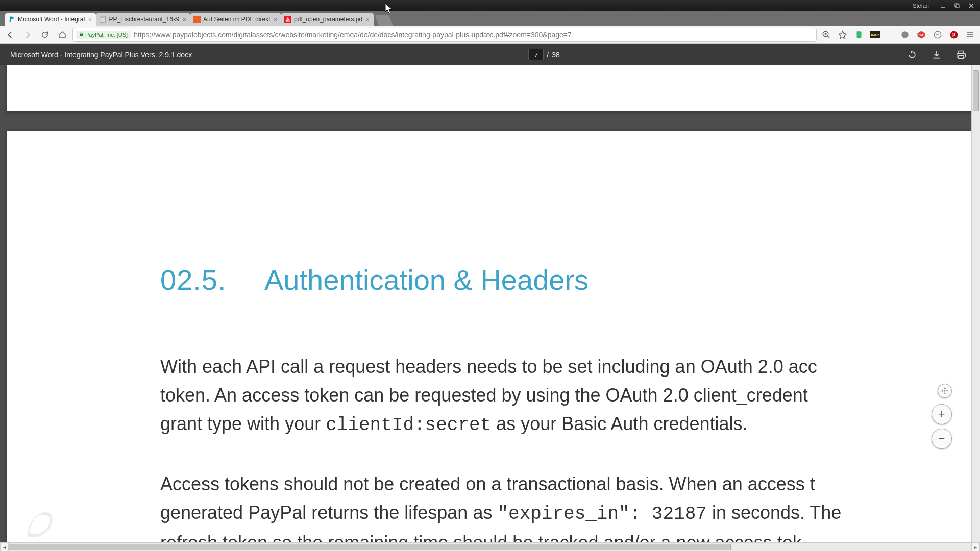 The image size is (980, 551). Describe the element at coordinates (544, 55) in the screenshot. I see `page-indicator: / 38` at that location.